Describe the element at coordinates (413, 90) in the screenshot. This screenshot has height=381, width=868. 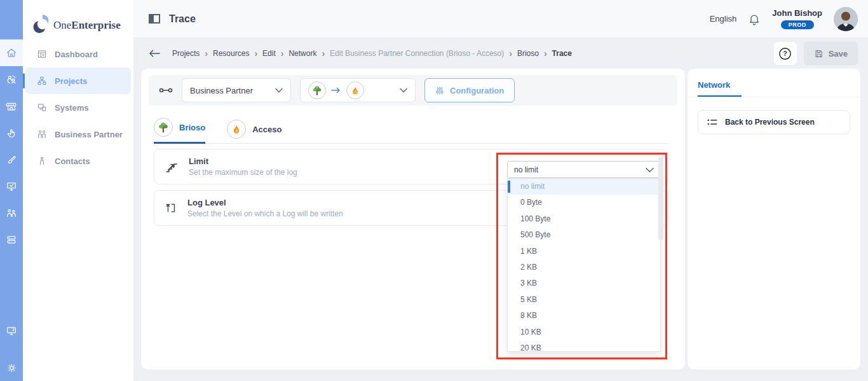
I see `connection-toolbar: Business Partner Configuration` at that location.